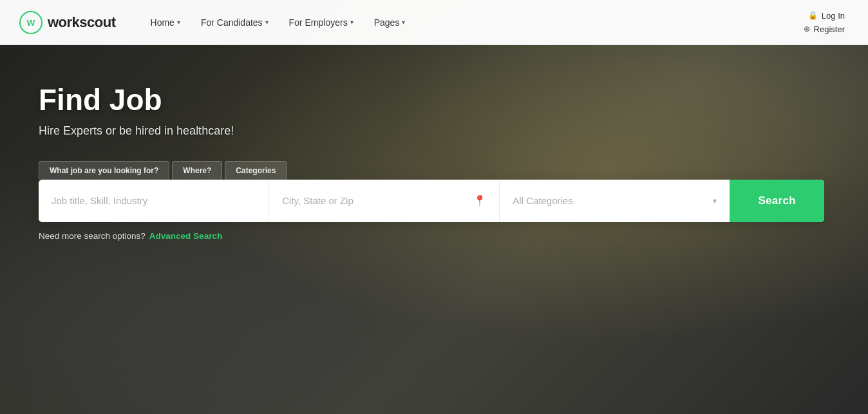 This screenshot has width=868, height=414. I want to click on search-label-category: Categories, so click(256, 170).